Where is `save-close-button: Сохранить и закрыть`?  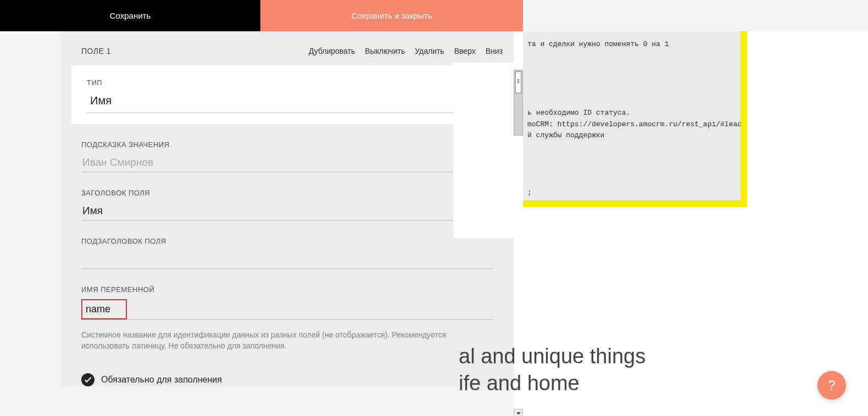
save-close-button: Сохранить и закрыть is located at coordinates (392, 15).